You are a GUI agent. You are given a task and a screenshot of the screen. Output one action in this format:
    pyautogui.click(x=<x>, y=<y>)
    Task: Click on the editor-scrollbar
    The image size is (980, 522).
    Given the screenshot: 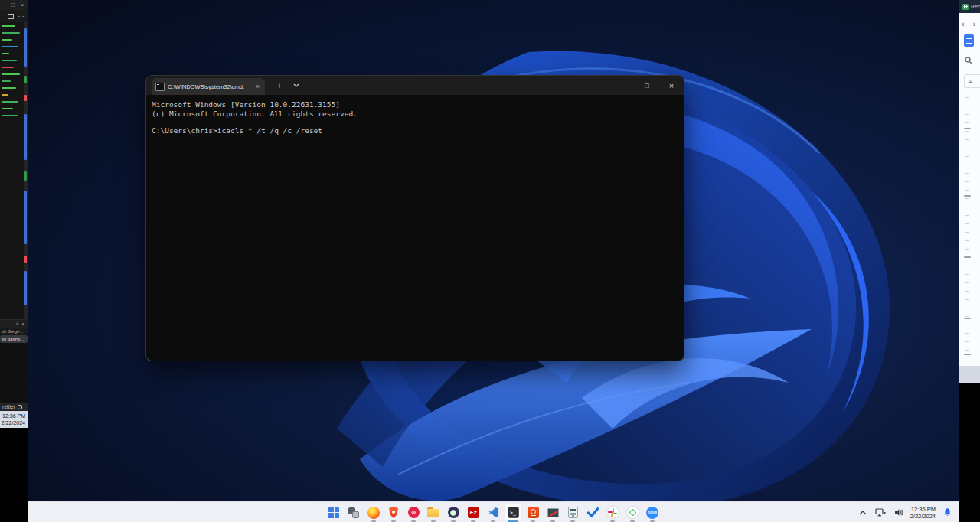 What is the action you would take?
    pyautogui.click(x=26, y=171)
    